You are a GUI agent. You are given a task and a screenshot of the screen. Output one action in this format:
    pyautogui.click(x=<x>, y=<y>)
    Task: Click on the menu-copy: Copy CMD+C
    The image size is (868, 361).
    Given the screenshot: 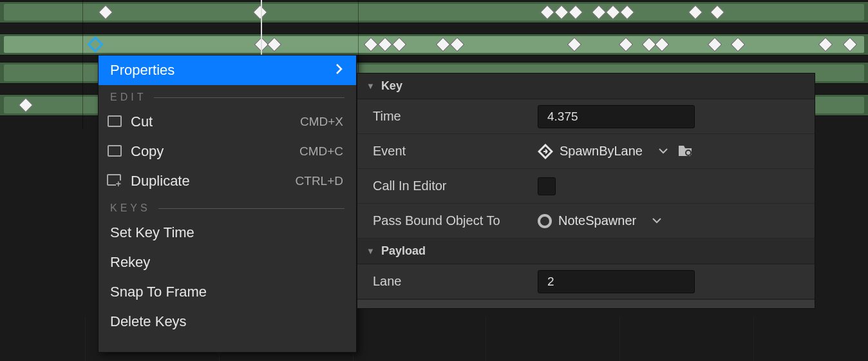 What is the action you would take?
    pyautogui.click(x=227, y=151)
    